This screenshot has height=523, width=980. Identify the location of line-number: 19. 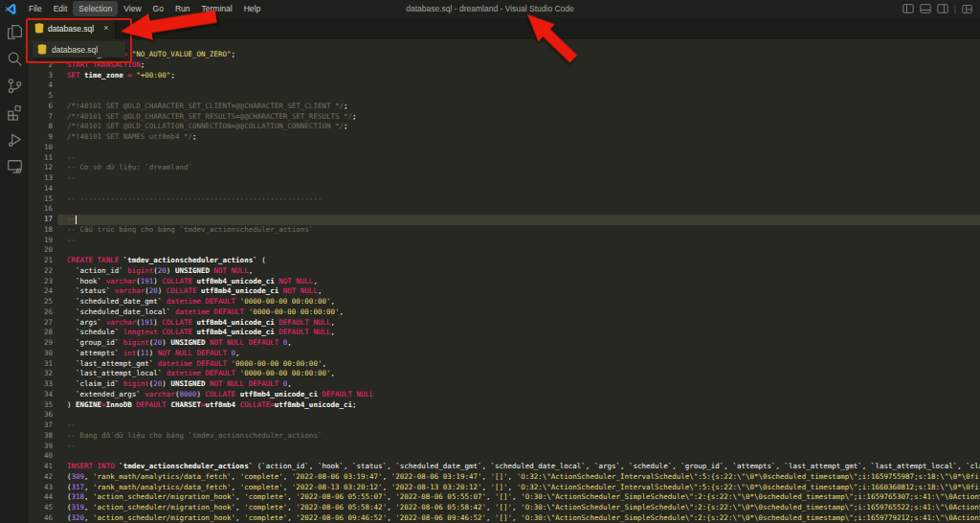
(40, 241).